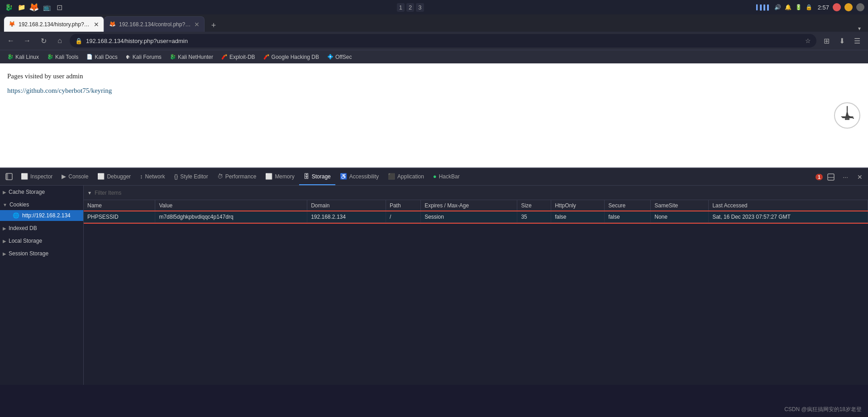 The height and width of the screenshot is (417, 868). I want to click on col-expires: Expires / Max-Age, so click(469, 206).